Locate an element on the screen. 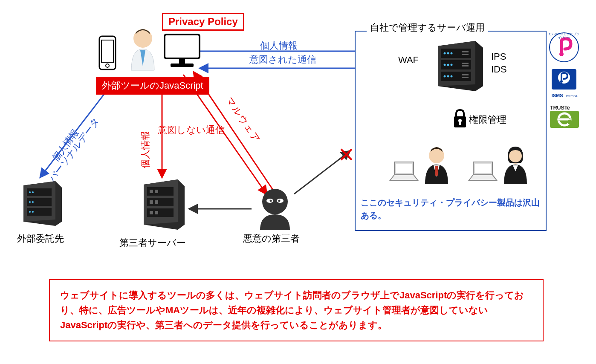 This screenshot has height=364, width=596. label-personal-info-vert: 個人情報 is located at coordinates (145, 150).